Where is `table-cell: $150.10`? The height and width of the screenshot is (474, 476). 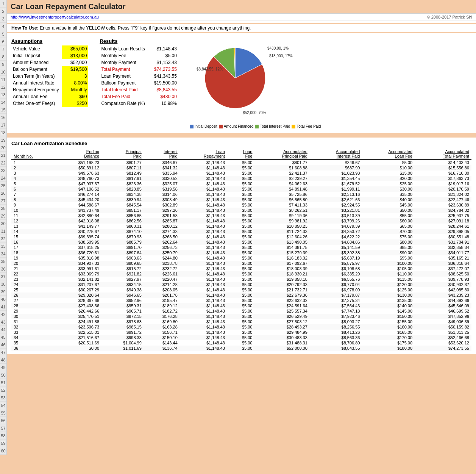
table-cell: $150.10 is located at coordinates (162, 338).